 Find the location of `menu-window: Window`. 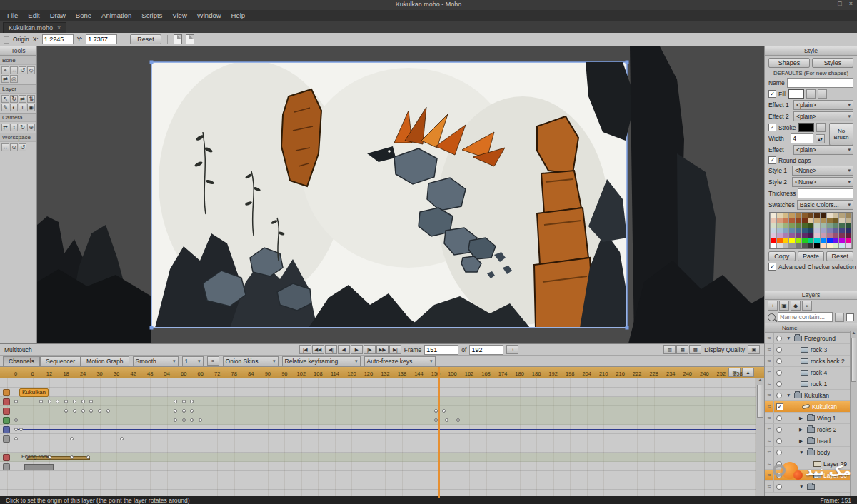

menu-window: Window is located at coordinates (209, 16).